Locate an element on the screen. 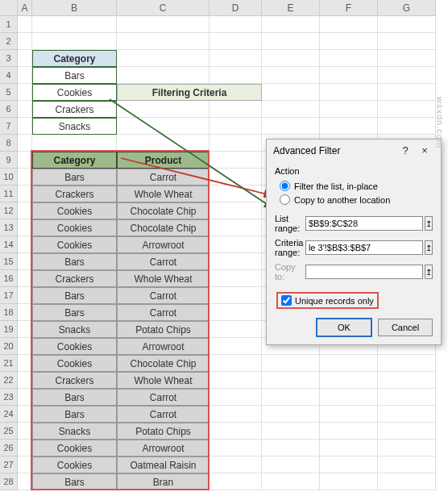 The image size is (448, 492). row-header: 3 is located at coordinates (9, 58).